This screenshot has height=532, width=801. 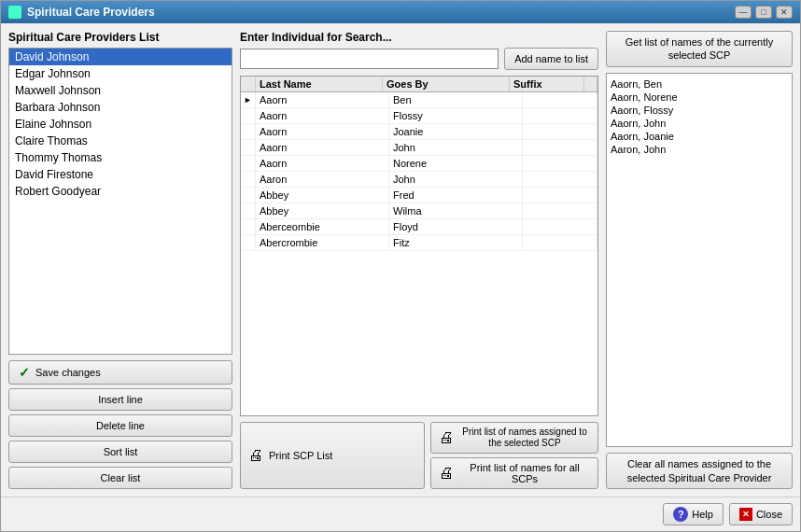 What do you see at coordinates (699, 49) in the screenshot?
I see `get-names-button: Get list of names of the currently selec…` at bounding box center [699, 49].